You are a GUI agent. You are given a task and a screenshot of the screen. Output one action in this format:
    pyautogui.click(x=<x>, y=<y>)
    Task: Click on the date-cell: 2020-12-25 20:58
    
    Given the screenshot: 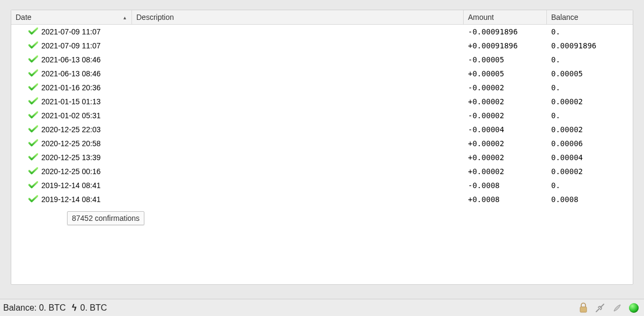 What is the action you would take?
    pyautogui.click(x=72, y=144)
    